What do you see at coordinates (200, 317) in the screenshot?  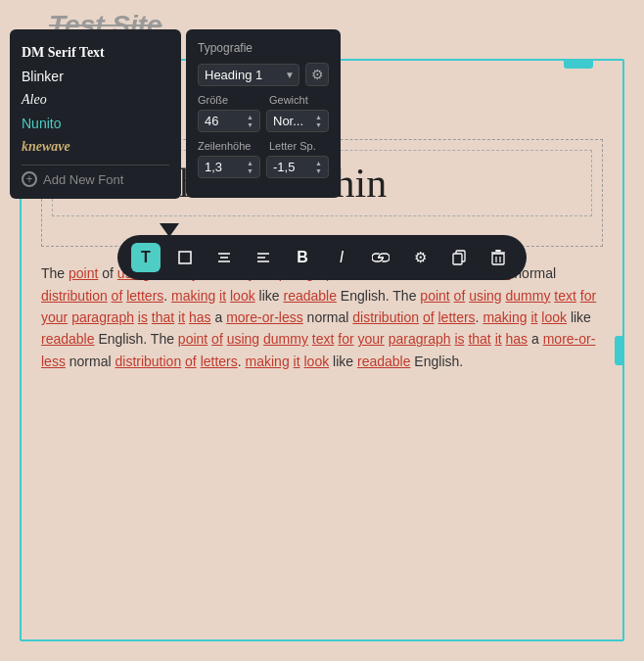 I see `body-link-31: has` at bounding box center [200, 317].